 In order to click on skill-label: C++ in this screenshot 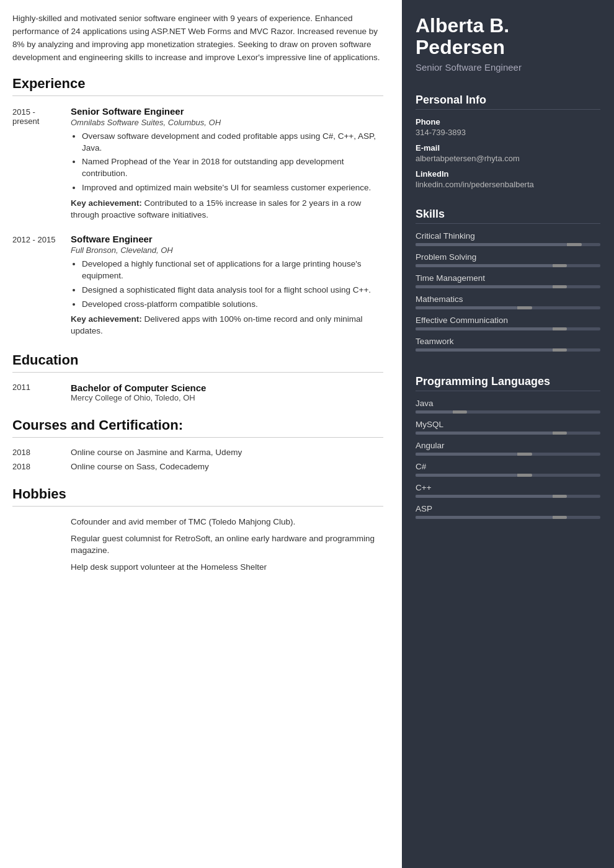, I will do `click(508, 487)`.